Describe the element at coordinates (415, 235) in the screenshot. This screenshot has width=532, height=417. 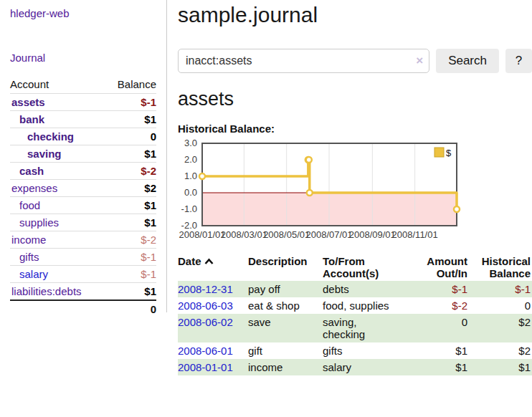
I see `svg-text: 2008/11/01` at that location.